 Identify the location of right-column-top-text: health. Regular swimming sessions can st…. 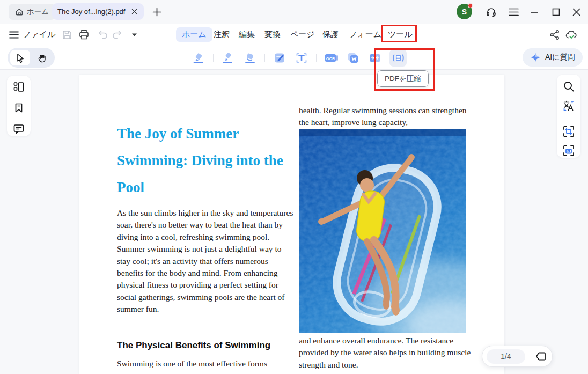
(385, 117).